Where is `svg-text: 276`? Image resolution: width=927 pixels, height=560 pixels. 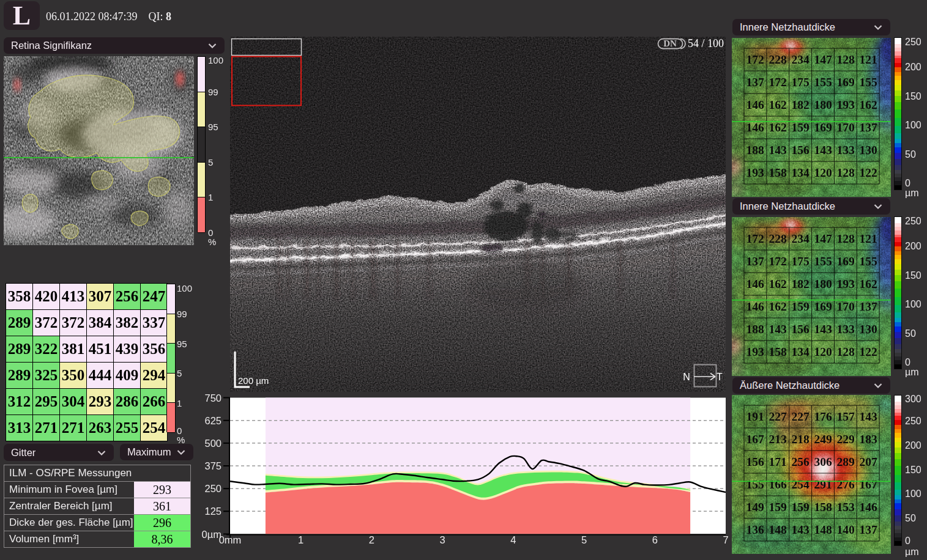 svg-text: 276 is located at coordinates (846, 484).